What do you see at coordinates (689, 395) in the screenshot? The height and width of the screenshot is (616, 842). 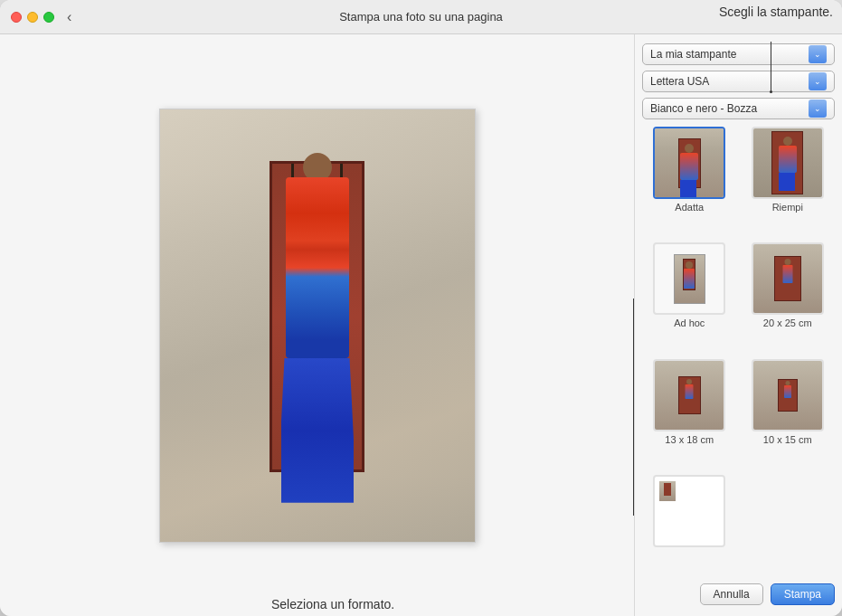 I see `thumb-13x18-img` at bounding box center [689, 395].